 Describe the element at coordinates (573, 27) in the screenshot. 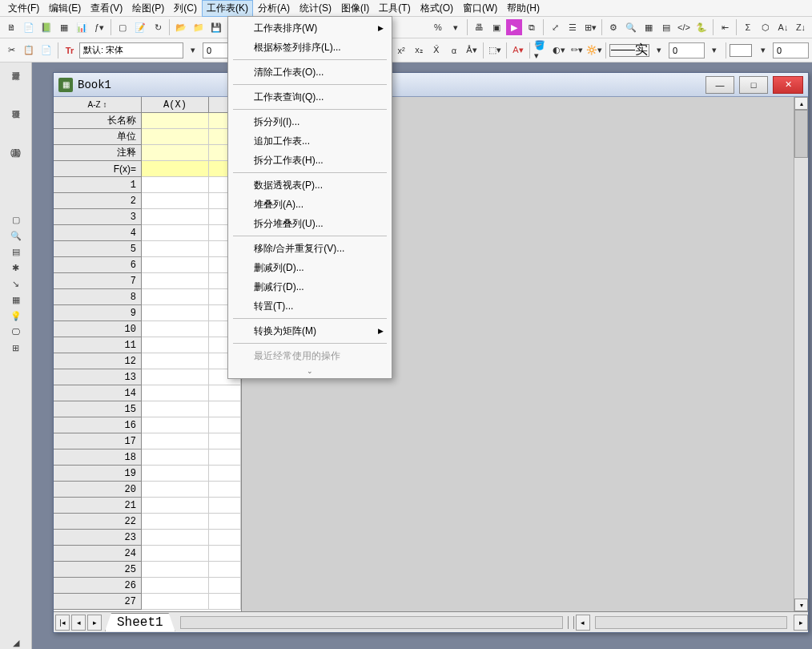

I see `list-icon: ☰` at that location.